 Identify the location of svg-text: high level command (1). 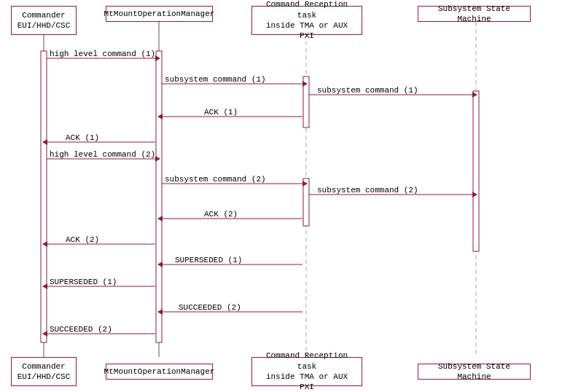
(102, 54).